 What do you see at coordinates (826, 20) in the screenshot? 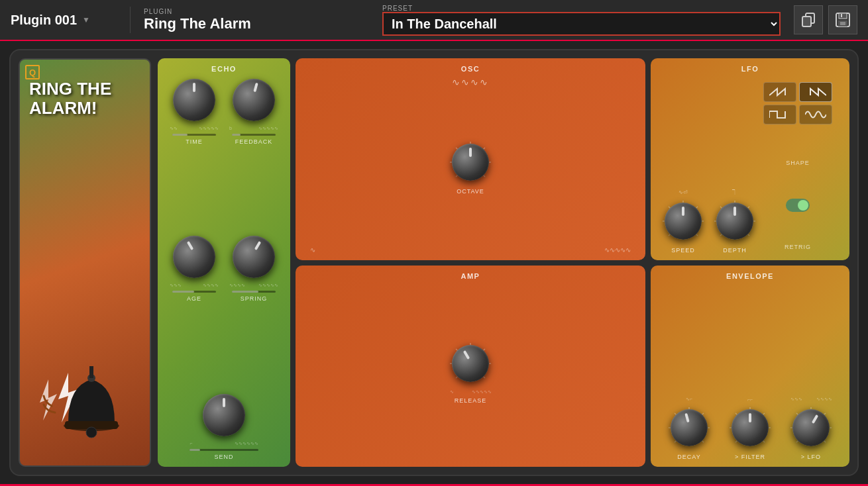
I see `top-icons` at bounding box center [826, 20].